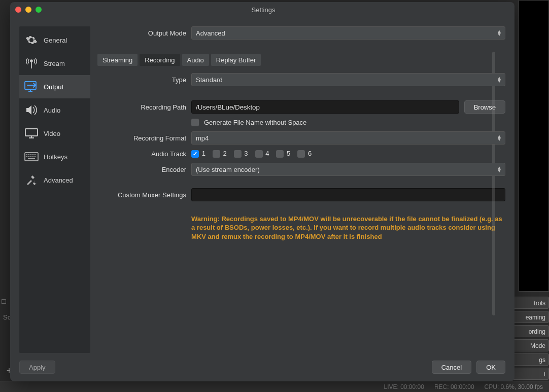 The width and height of the screenshot is (549, 392). Describe the element at coordinates (58, 181) in the screenshot. I see `sidebar-item-label: Advanced` at that location.